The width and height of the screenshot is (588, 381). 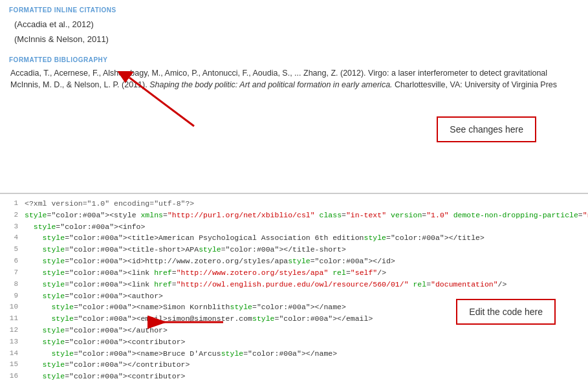 I want to click on line-number: 12, so click(x=11, y=330).